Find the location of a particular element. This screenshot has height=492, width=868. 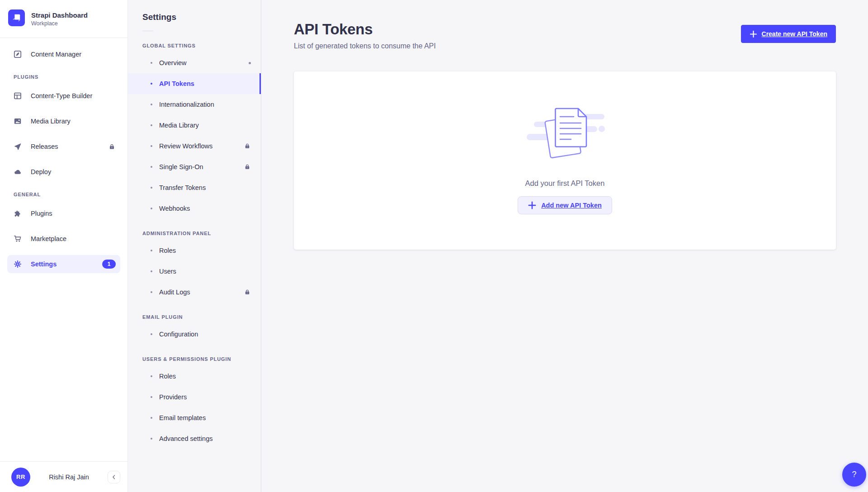

sidebar-item-label: Deploy is located at coordinates (41, 172).